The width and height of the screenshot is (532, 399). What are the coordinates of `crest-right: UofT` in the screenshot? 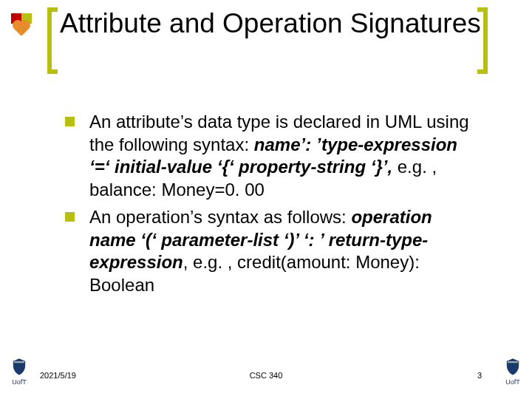 It's located at (513, 371).